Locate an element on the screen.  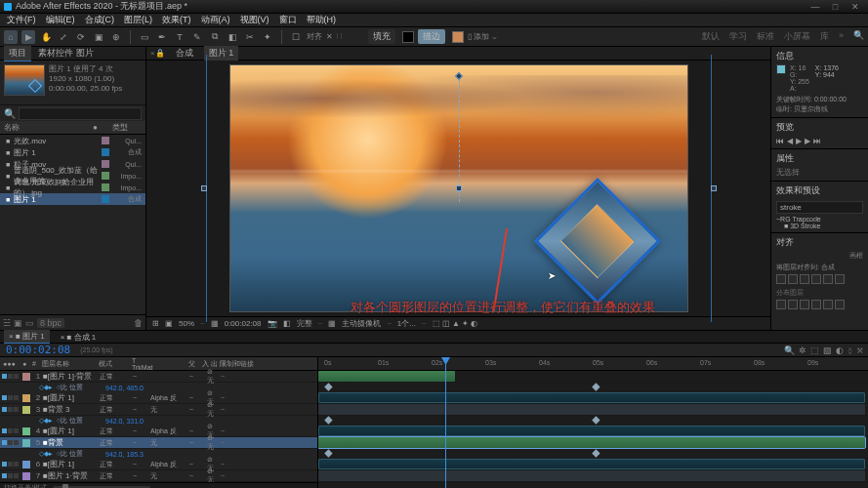
menu-help: 帮助(H) is located at coordinates (322, 20).